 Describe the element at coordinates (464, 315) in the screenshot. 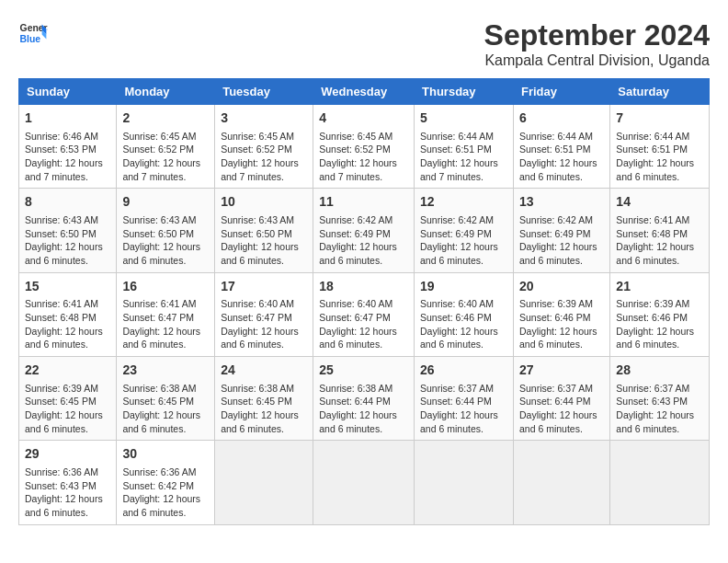

I see `calendar-cell: 19Sunrise: 6:40 AM Sunset: 6:46 PM Dayli…` at that location.